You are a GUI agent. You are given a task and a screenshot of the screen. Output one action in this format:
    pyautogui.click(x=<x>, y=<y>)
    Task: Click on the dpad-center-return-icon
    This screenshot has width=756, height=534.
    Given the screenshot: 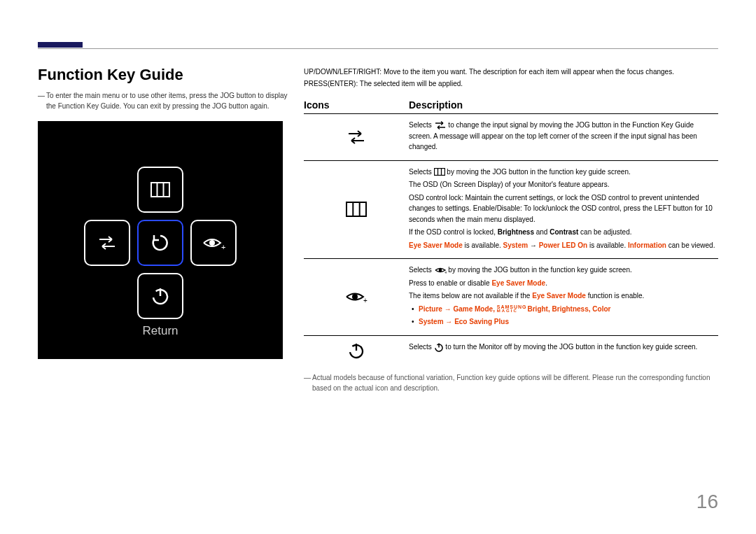 What is the action you would take?
    pyautogui.click(x=160, y=243)
    